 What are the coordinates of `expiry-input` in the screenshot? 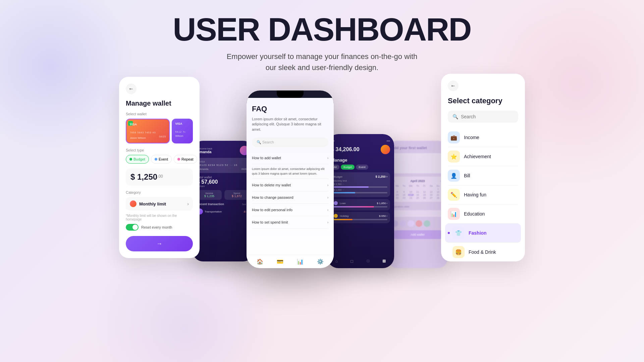 It's located at (418, 214).